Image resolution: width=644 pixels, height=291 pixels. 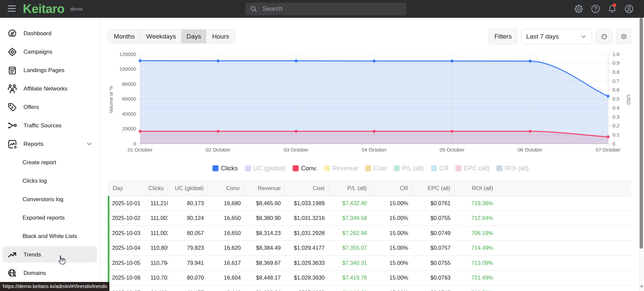 I want to click on svg-text: 0.8, so click(x=616, y=72).